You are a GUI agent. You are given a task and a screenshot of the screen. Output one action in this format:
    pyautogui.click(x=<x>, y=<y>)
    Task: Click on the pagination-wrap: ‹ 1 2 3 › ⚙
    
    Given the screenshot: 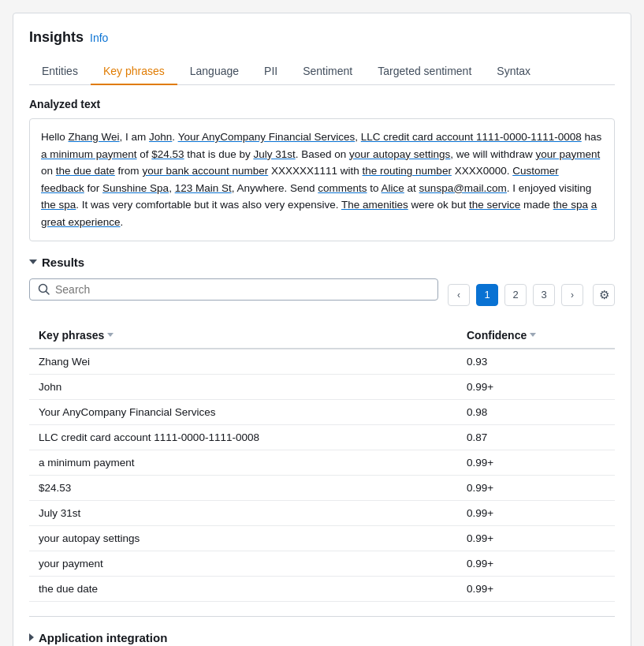 What is the action you would take?
    pyautogui.click(x=531, y=295)
    